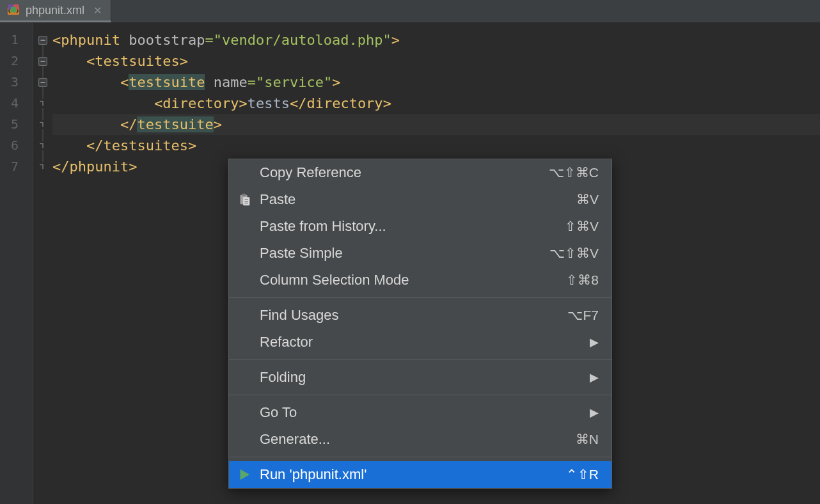  Describe the element at coordinates (587, 439) in the screenshot. I see `menu-shortcut: ⌘N` at that location.